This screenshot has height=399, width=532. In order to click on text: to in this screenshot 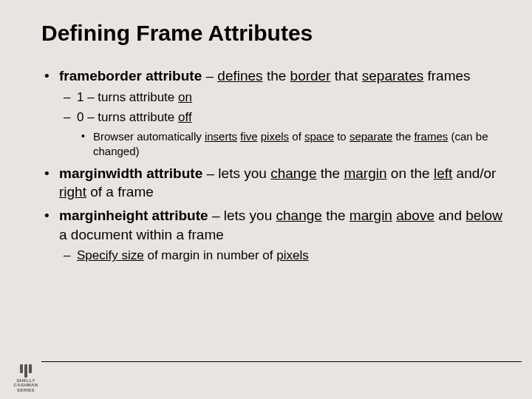, I will do `click(341, 136)`.